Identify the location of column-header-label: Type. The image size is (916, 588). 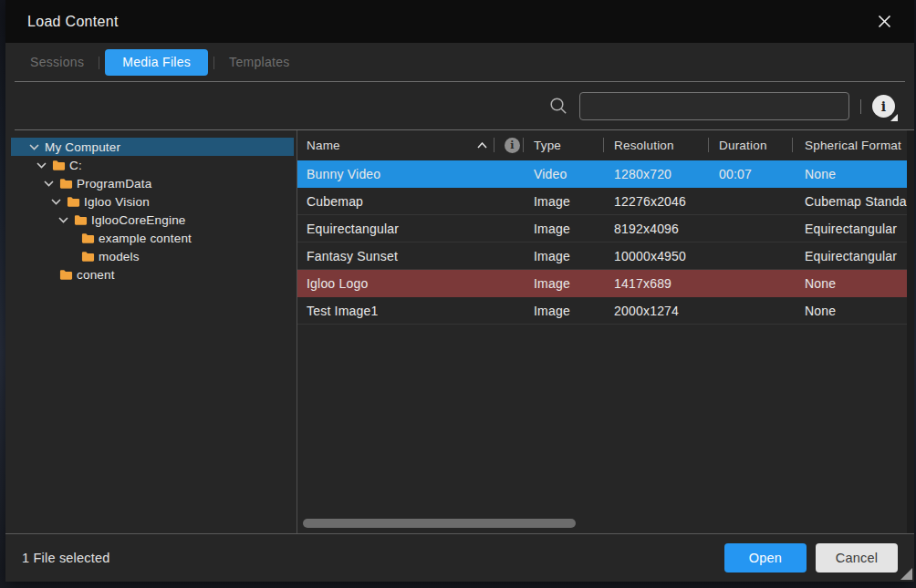
(547, 146).